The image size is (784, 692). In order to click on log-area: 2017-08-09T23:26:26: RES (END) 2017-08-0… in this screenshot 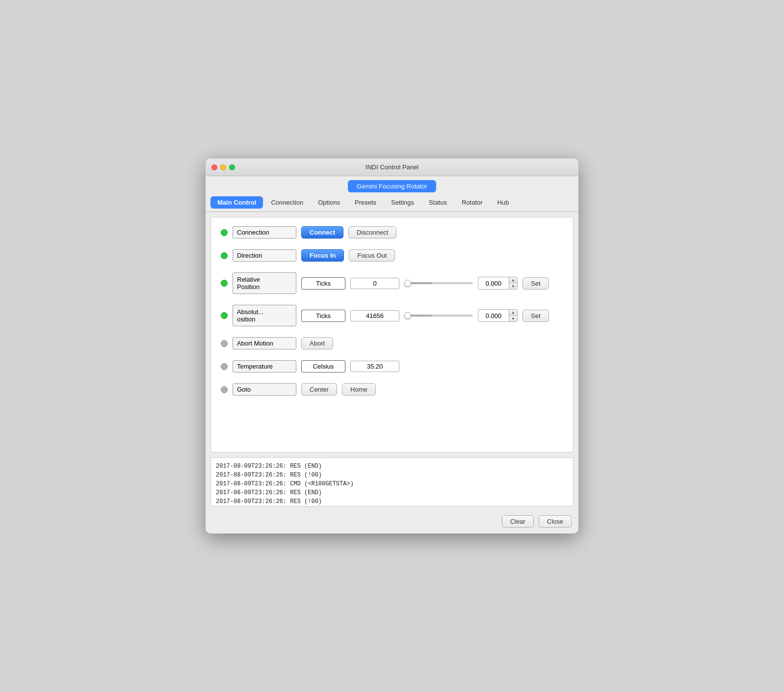, I will do `click(392, 482)`.